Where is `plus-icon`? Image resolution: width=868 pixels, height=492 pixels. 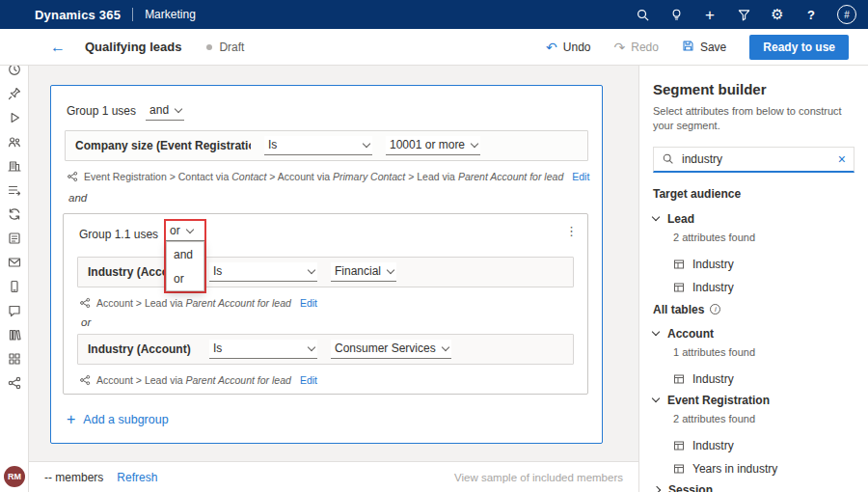 plus-icon is located at coordinates (71, 420).